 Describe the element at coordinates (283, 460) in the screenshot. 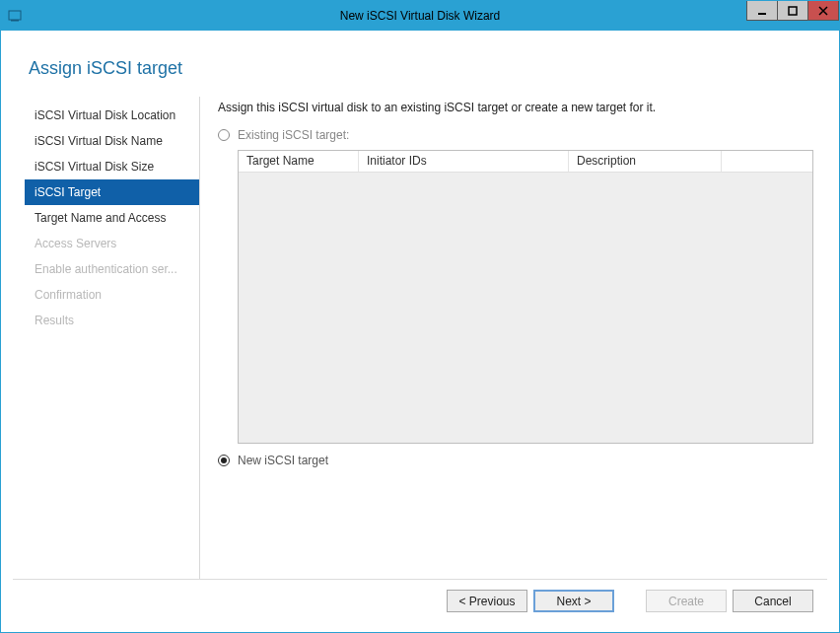

I see `radio-new-label: New iSCSI target` at that location.